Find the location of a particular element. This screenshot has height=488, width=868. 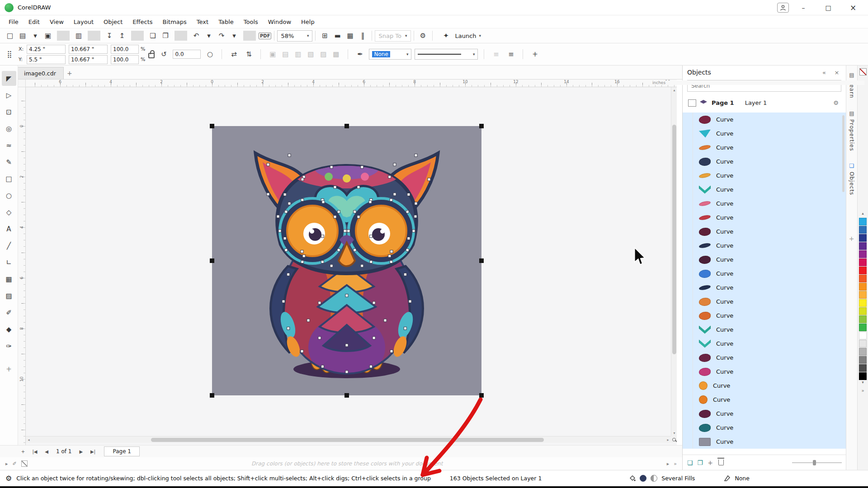

artistic-media-tool: ✎ is located at coordinates (9, 162).